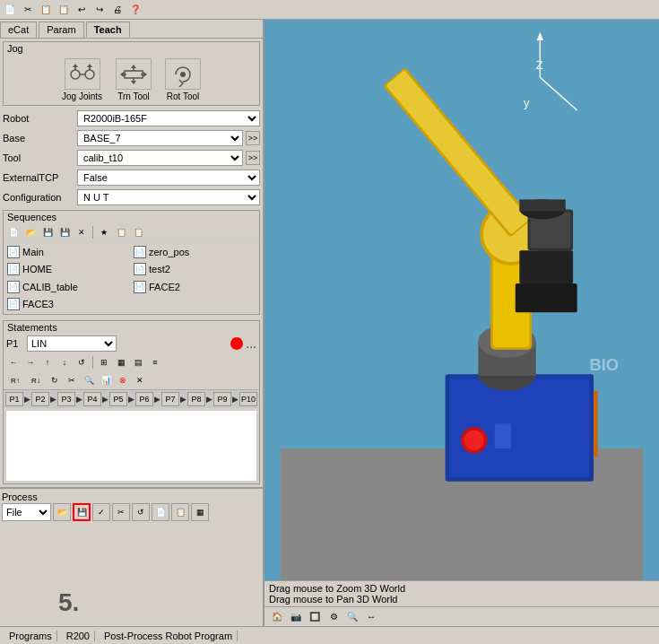  I want to click on jog-joints-button: Jog Joints, so click(82, 80).